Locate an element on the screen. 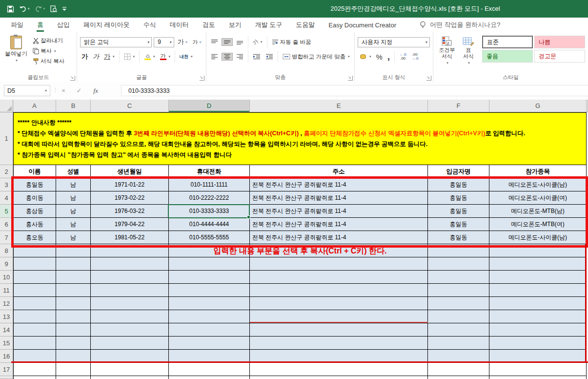 The height and width of the screenshot is (379, 588). cell-notice-a1: ***** 안내사항 ****** * 단체접수 엑셀양식에 단체원을 입력한 … is located at coordinates (300, 139).